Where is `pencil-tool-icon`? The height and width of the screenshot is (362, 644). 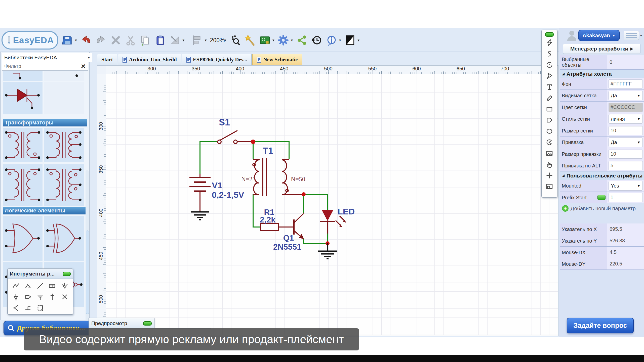
pencil-tool-icon is located at coordinates (549, 98).